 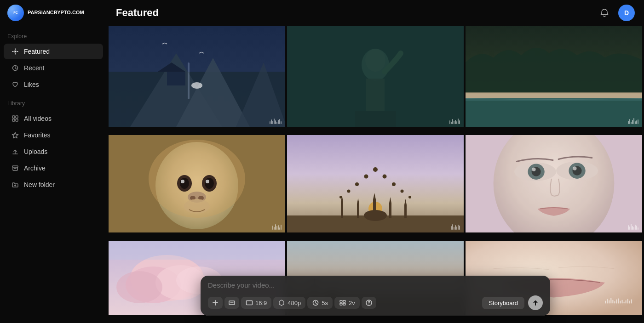 I want to click on aspect-ratio-button: 16:9, so click(x=256, y=303).